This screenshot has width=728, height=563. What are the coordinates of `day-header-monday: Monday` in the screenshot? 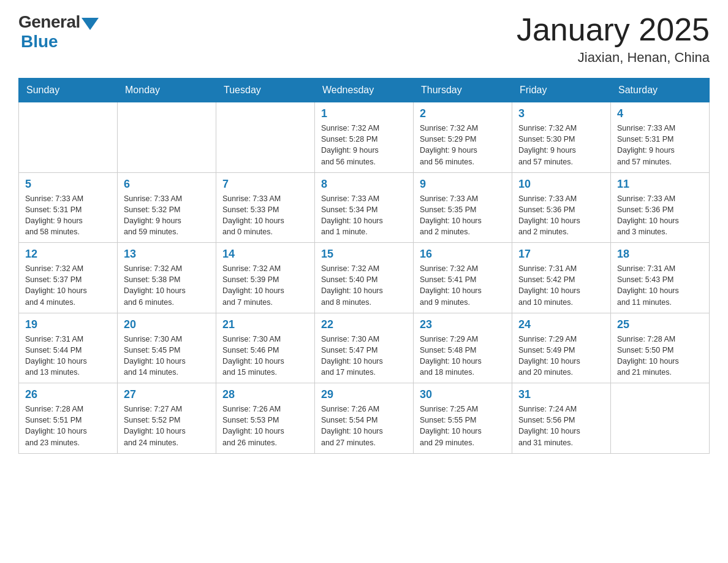 It's located at (167, 91).